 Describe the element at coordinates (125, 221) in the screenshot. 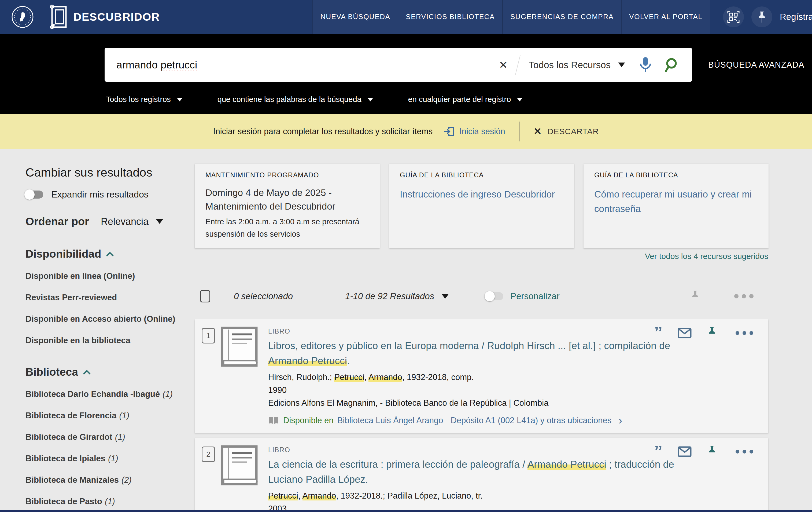

I see `sort-value: Relevancia` at that location.